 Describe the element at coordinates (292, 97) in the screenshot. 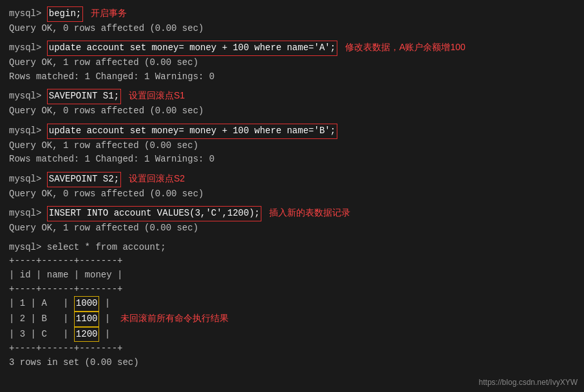

I see `line-savepoint-s1: mysql> SAVEPOINT S1; 设置回滚点S1` at that location.